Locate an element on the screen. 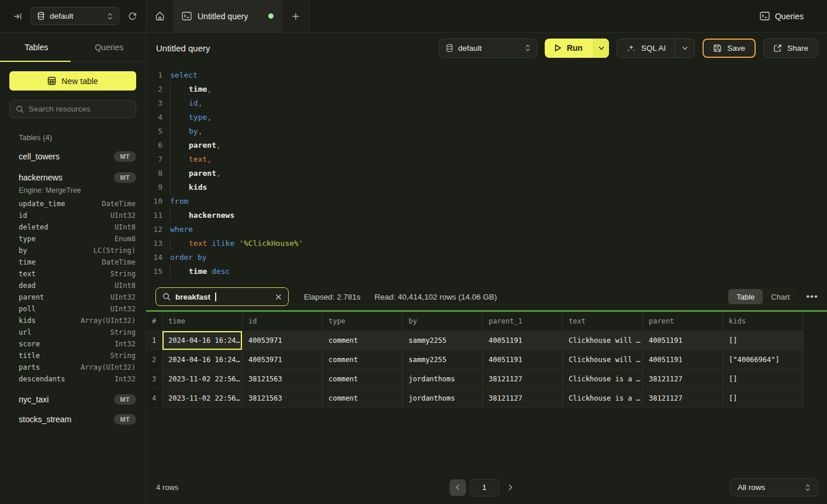 Image resolution: width=827 pixels, height=504 pixels. engine-badge: MT is located at coordinates (125, 157).